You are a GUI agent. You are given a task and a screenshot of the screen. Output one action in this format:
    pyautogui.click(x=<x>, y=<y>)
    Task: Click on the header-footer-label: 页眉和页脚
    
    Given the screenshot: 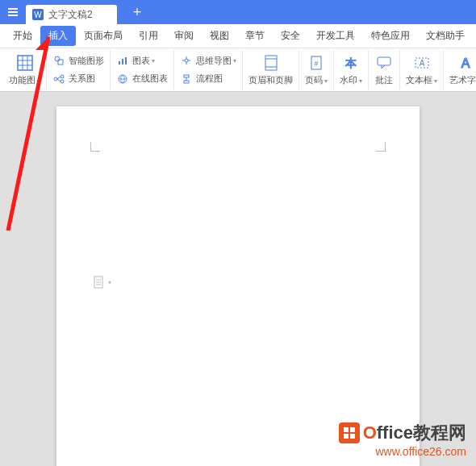 What is the action you would take?
    pyautogui.click(x=271, y=81)
    